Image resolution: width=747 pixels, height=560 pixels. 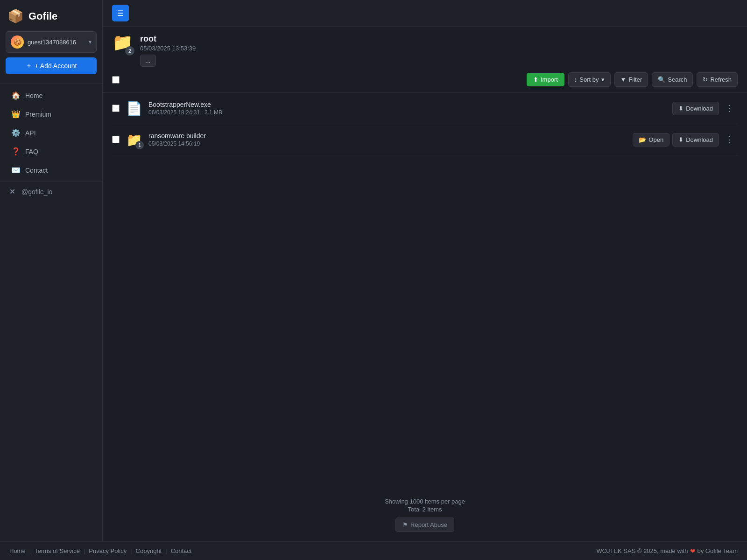 What do you see at coordinates (51, 114) in the screenshot?
I see `sidebar-item-premium: 👑 Premium` at bounding box center [51, 114].